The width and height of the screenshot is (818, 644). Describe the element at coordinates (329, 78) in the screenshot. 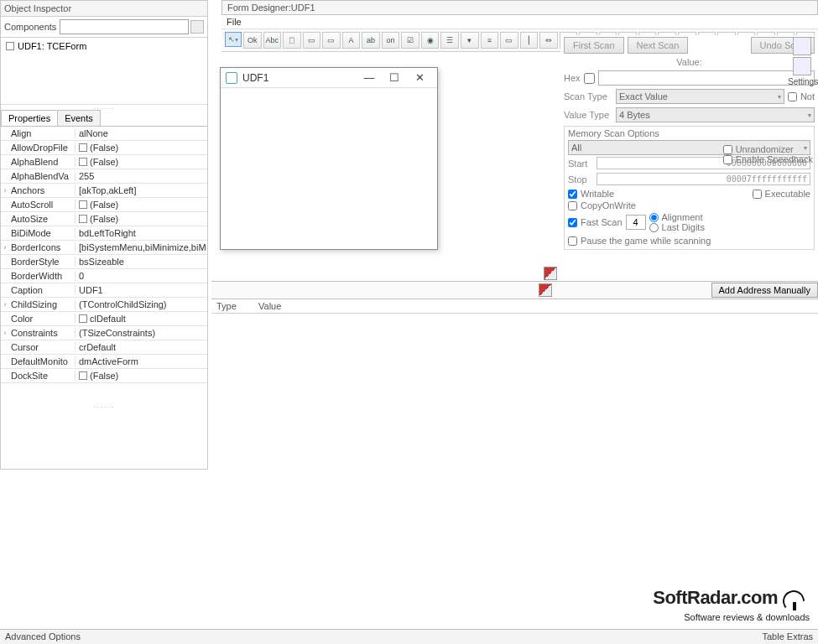

I see `udf1-titlebar: UDF1 — ☐ ✕` at that location.